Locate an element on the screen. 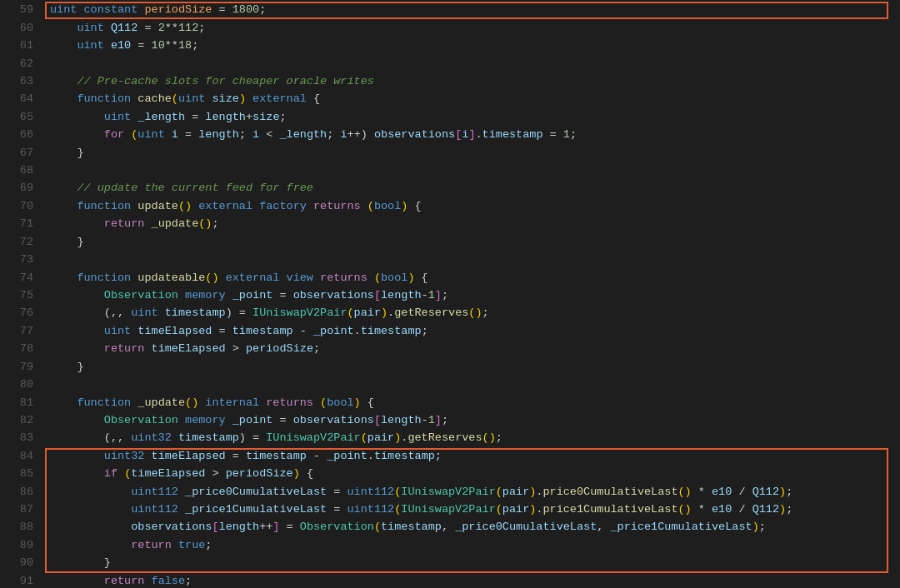 This screenshot has width=900, height=588. code-line-79: } is located at coordinates (475, 366).